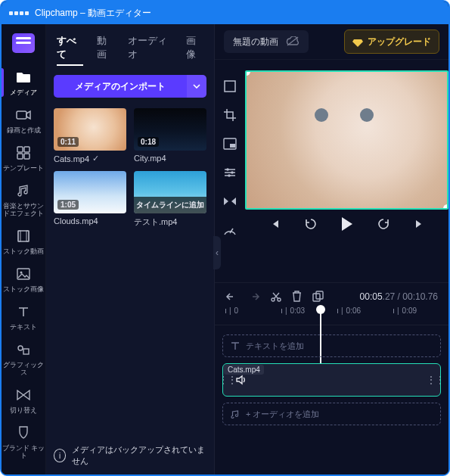 Image resolution: width=450 pixels, height=476 pixels. What do you see at coordinates (23, 210) in the screenshot?
I see `rail-label: 音楽とサウンドエフェクト` at bounding box center [23, 210].